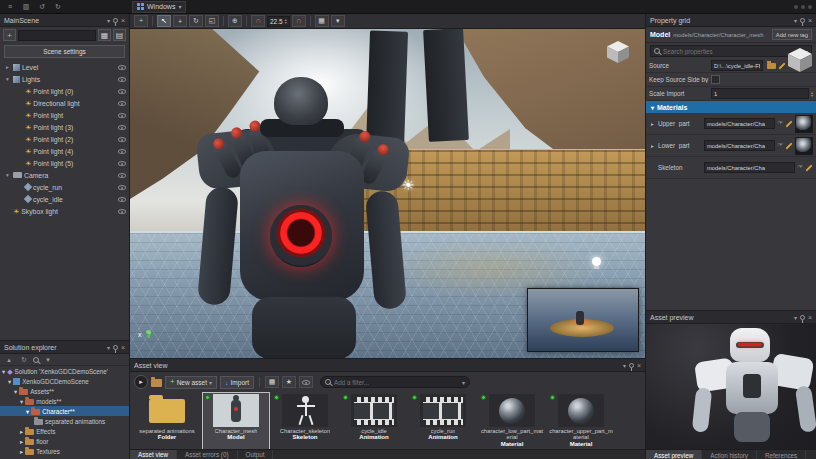  What do you see at coordinates (64, 381) in the screenshot?
I see `solution-item-project: ▾ XenkoGDCDemoScene` at bounding box center [64, 381].